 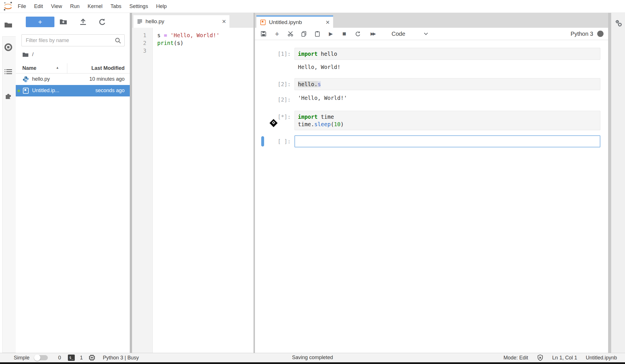 What do you see at coordinates (108, 68) in the screenshot?
I see `column-header-last-modified: Last Modified` at bounding box center [108, 68].